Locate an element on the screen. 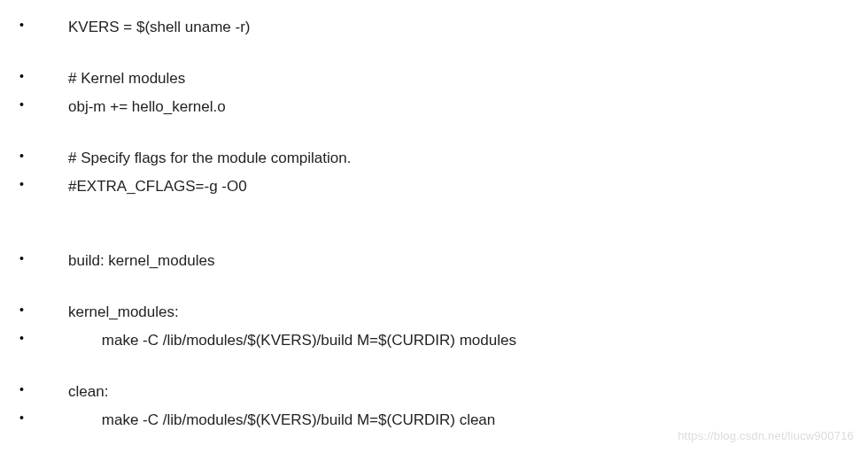  list-item: • #EXTRA_CFLAGS=-g -O0 is located at coordinates (434, 187).